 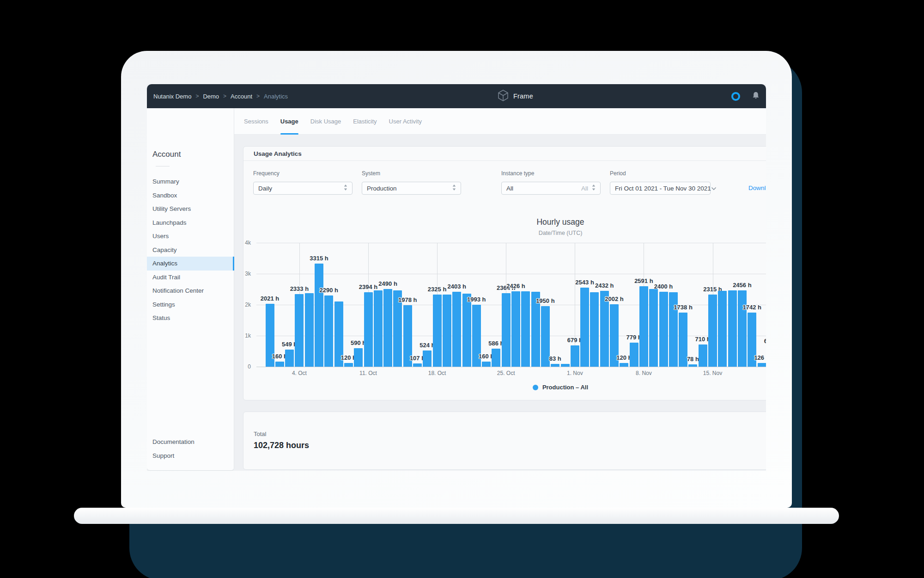 I want to click on system-select: Production, so click(x=411, y=188).